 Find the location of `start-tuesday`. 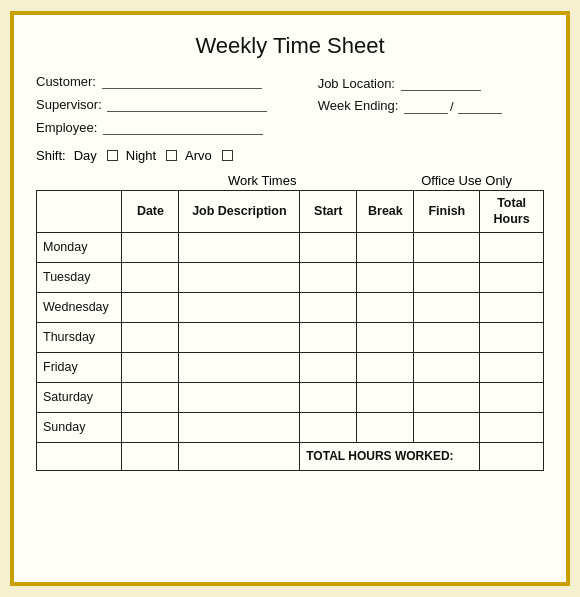

start-tuesday is located at coordinates (328, 277).